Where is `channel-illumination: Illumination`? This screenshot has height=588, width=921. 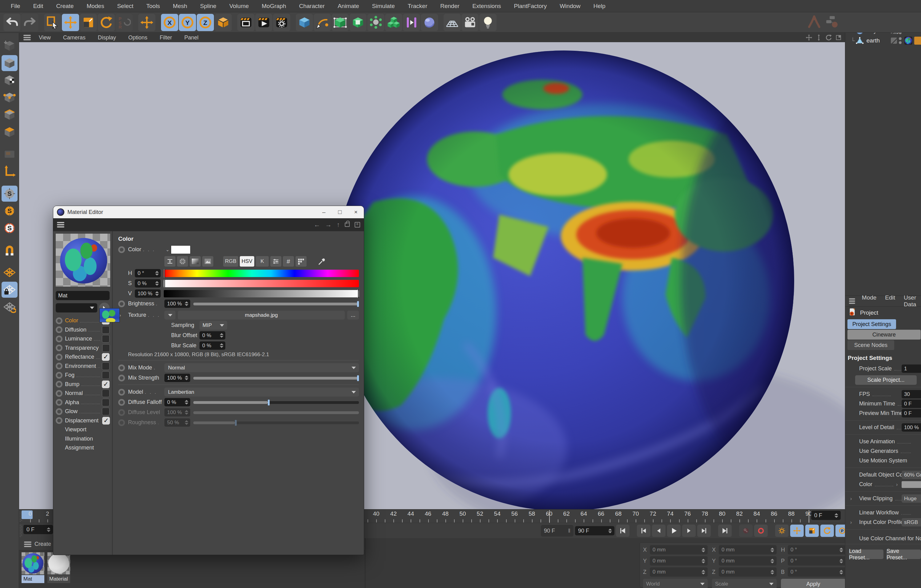 channel-illumination: Illumination is located at coordinates (83, 439).